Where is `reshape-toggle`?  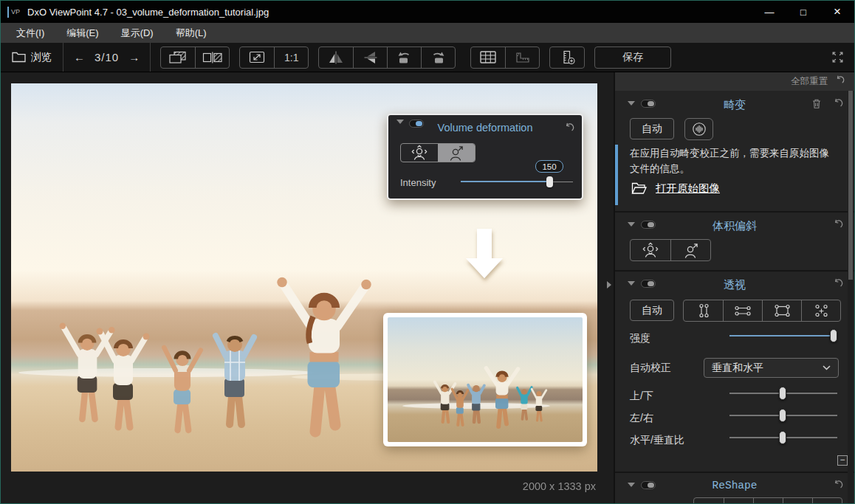
reshape-toggle is located at coordinates (648, 486).